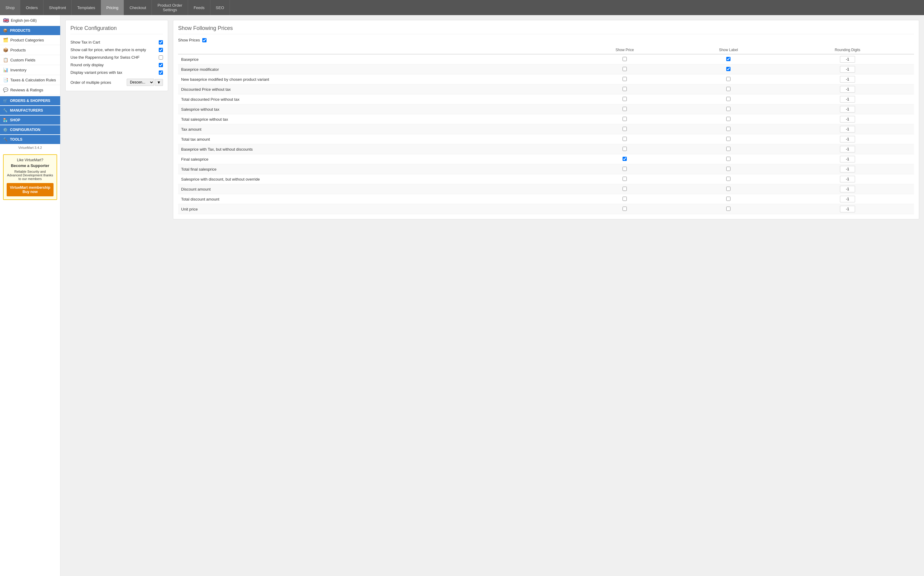  What do you see at coordinates (624, 169) in the screenshot?
I see `show-price-checkbox-total-final-salesprice` at bounding box center [624, 169].